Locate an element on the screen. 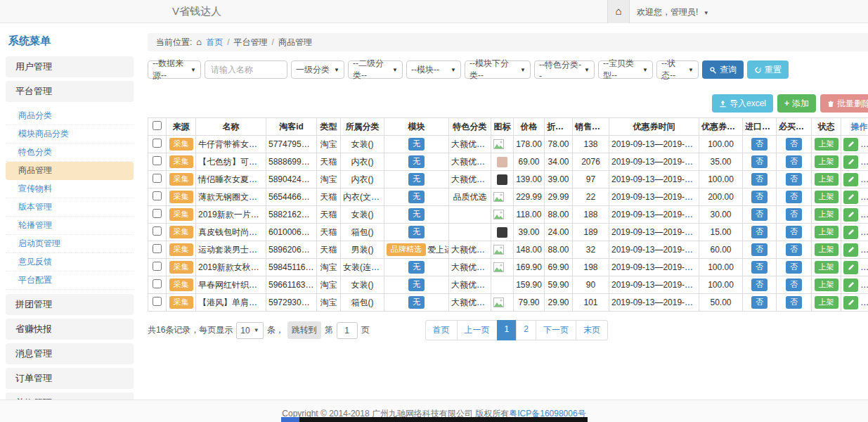 The image size is (868, 422). sidebar-group-拼团管理: 拼团管理 is located at coordinates (70, 305).